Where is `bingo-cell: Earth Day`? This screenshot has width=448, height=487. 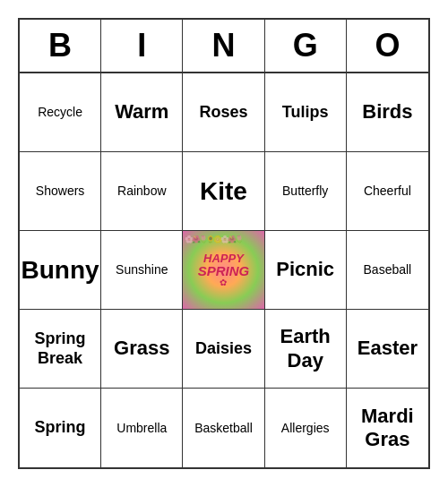 bingo-cell: Earth Day is located at coordinates (306, 349).